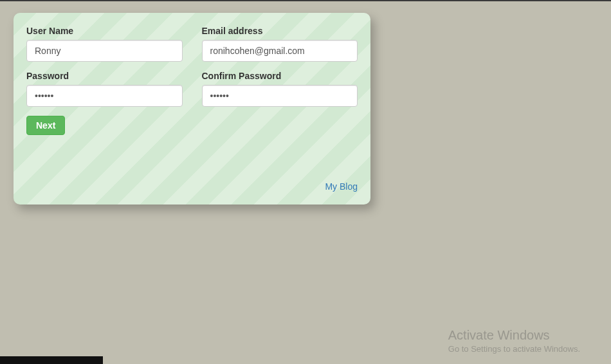 The width and height of the screenshot is (611, 364). Describe the element at coordinates (515, 349) in the screenshot. I see `watermark-subtitle: Go to Settings to activate Windows.` at that location.